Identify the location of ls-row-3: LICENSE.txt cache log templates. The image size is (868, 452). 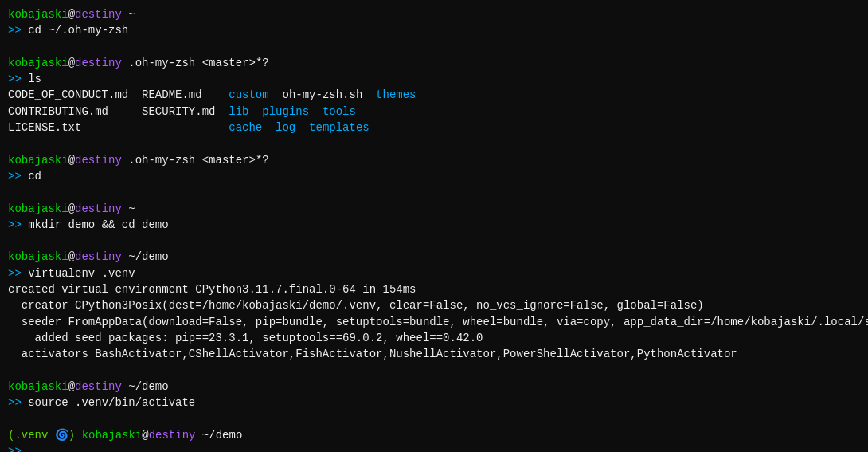
(434, 128).